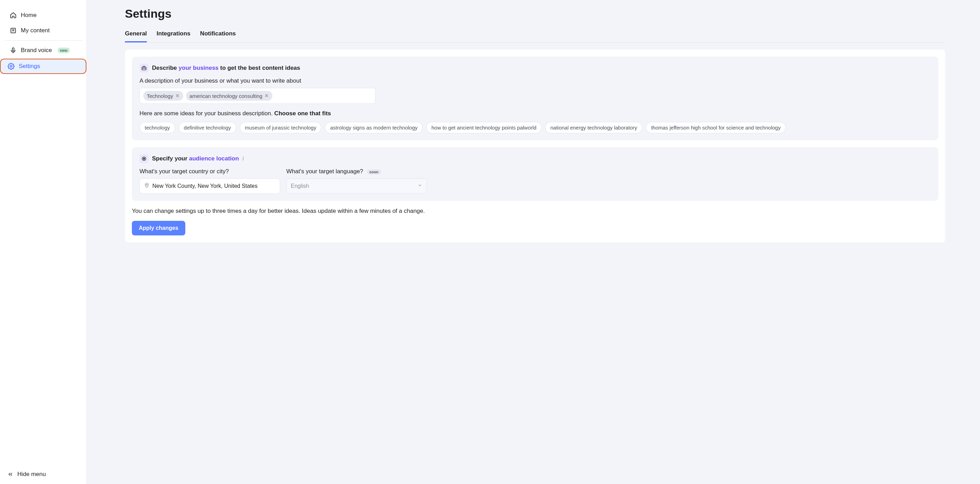  What do you see at coordinates (173, 36) in the screenshot?
I see `tab-integrations: Integrations` at bounding box center [173, 36].